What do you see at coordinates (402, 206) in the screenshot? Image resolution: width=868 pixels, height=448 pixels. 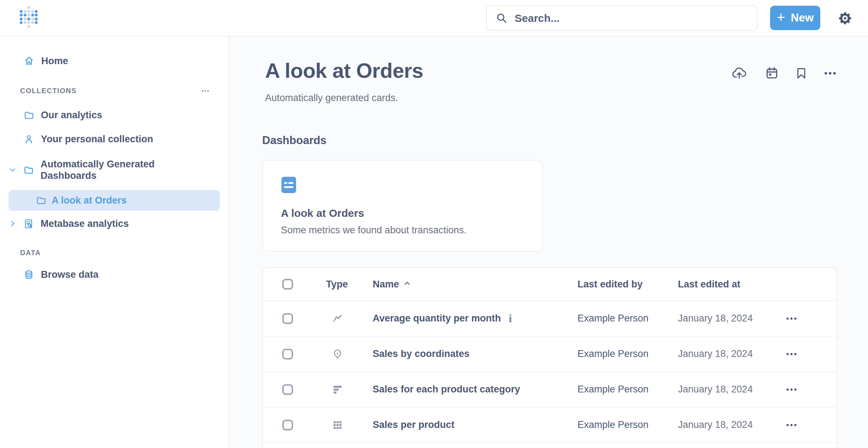 I see `dashboard-card: A look at Orders Some metrics we found a…` at bounding box center [402, 206].